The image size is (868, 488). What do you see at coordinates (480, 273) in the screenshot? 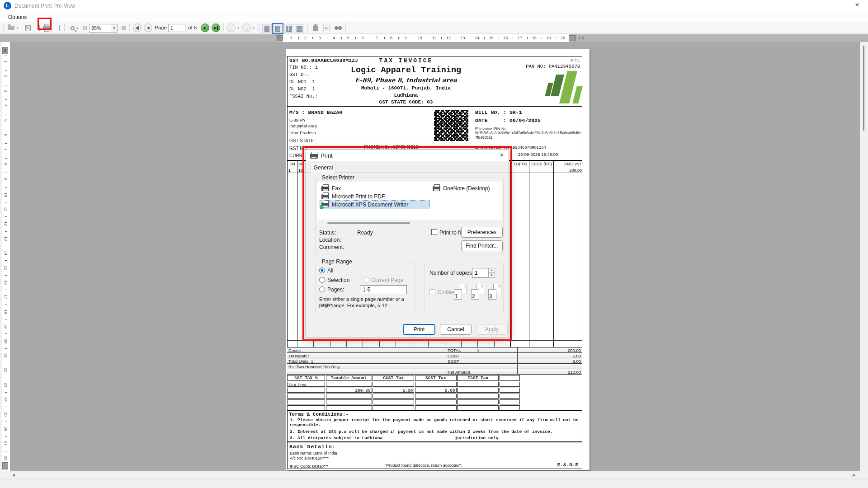
I see `copies-input` at bounding box center [480, 273].